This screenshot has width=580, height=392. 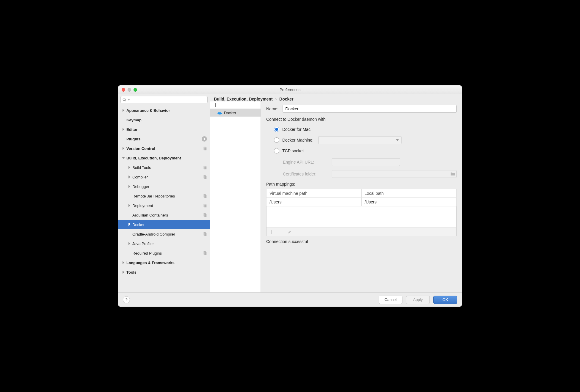 I want to click on connection-status: Connection successful, so click(x=361, y=242).